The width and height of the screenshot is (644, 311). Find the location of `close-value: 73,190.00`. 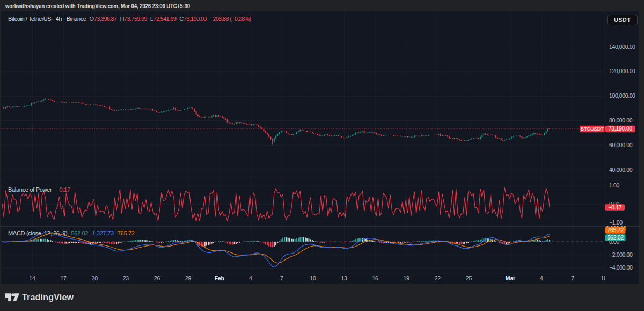

close-value: 73,190.00 is located at coordinates (195, 19).